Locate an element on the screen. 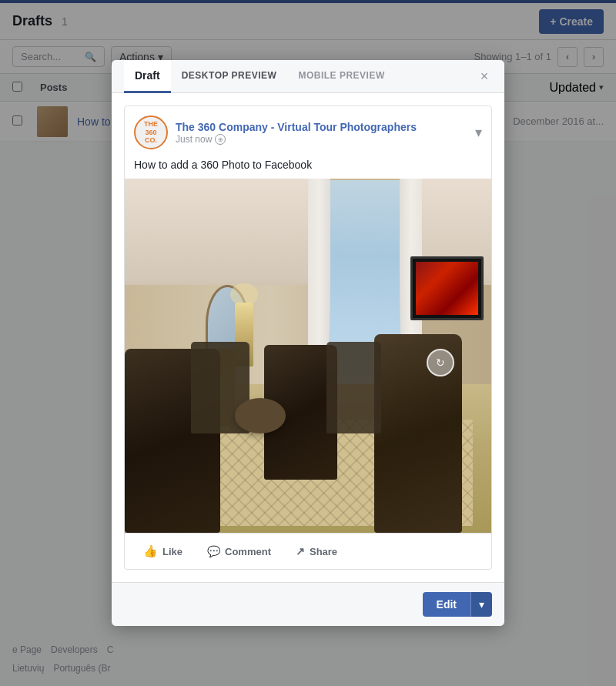 This screenshot has width=616, height=686. comment-label: Comment is located at coordinates (248, 551).